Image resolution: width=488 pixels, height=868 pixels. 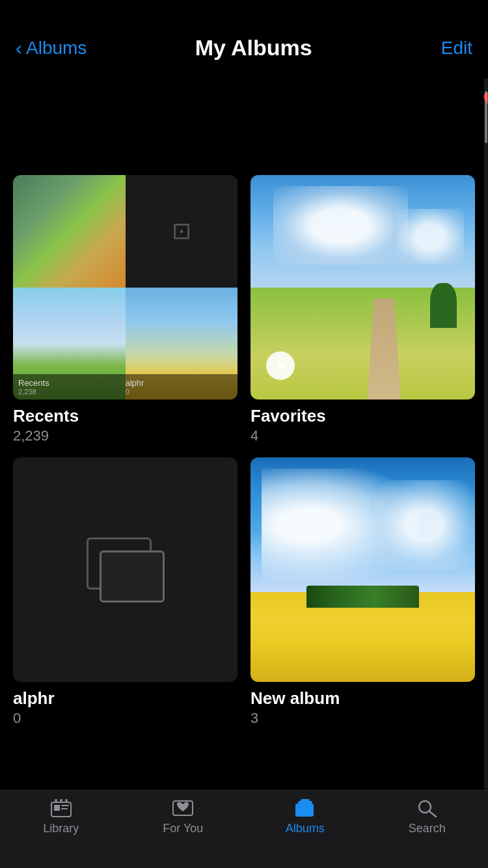 I want to click on recents-cell-2: ⊡, so click(x=182, y=232).